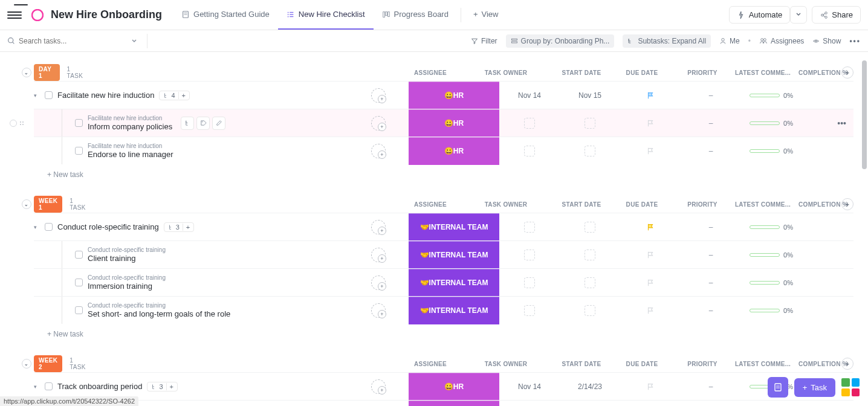 This screenshot has height=406, width=868. I want to click on notepad-button, so click(778, 387).